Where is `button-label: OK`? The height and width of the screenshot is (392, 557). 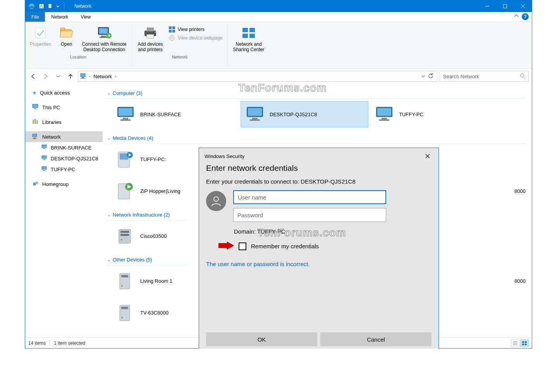
button-label: OK is located at coordinates (262, 339).